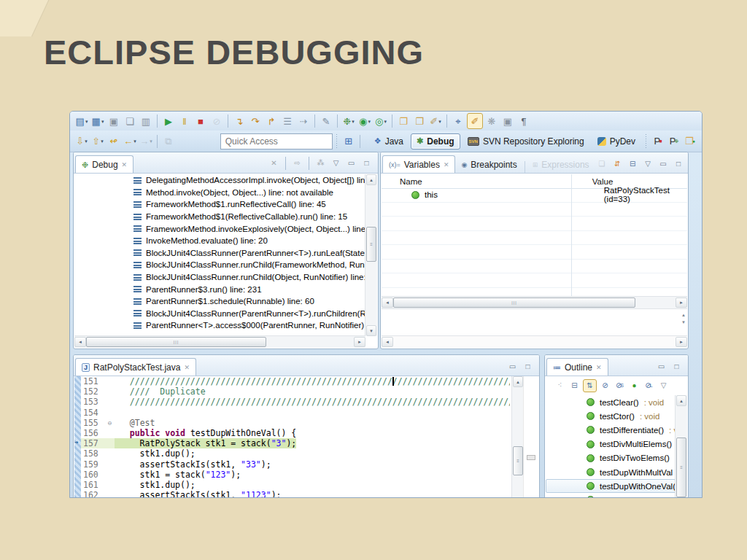  What do you see at coordinates (674, 141) in the screenshot?
I see `pydev-interactive-icon: P❉` at bounding box center [674, 141].